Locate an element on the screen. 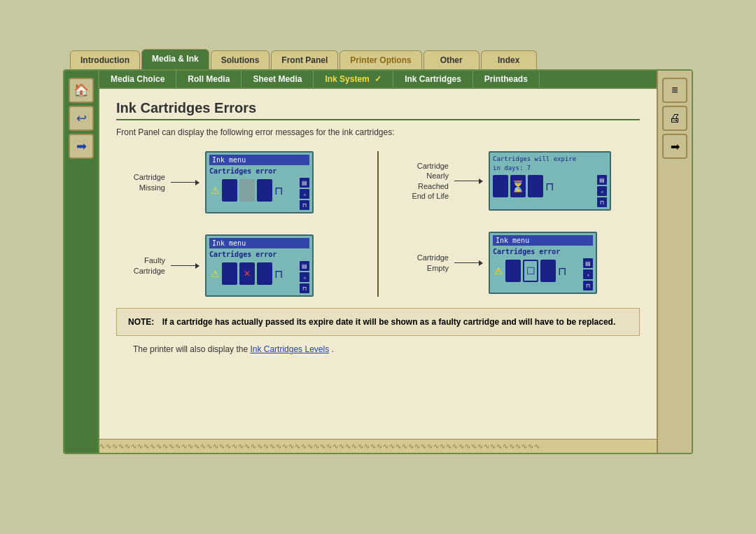 The height and width of the screenshot is (534, 756). screen-wrapper-1: ⚠ ⊓ ▤ ⬦ is located at coordinates (259, 194).